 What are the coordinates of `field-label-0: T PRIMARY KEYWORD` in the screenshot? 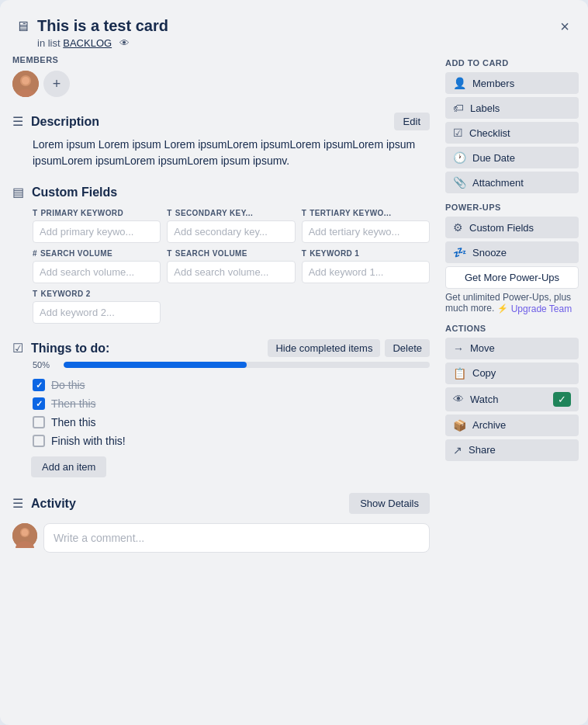 It's located at (96, 213).